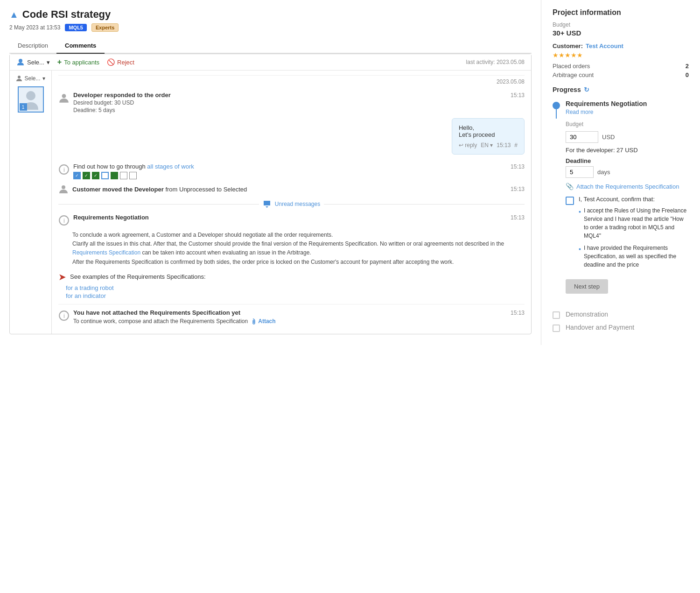 This screenshot has width=700, height=593. What do you see at coordinates (627, 172) in the screenshot?
I see `deadline-input-row: days` at bounding box center [627, 172].